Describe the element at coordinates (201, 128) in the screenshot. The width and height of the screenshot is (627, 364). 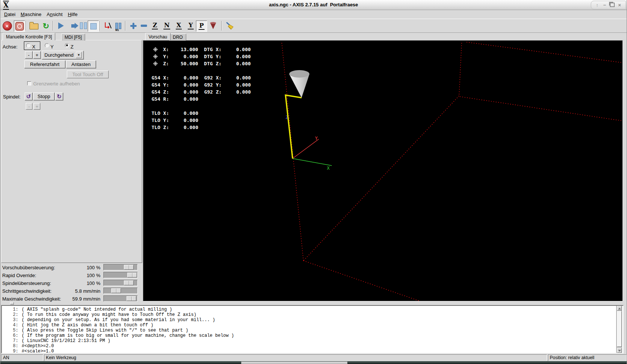
I see `dro-line: TLO Z: 0.000` at that location.